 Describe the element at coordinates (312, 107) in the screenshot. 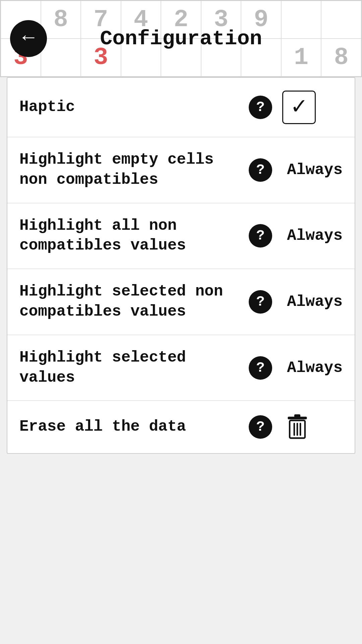

I see `haptic-value: ✓` at that location.